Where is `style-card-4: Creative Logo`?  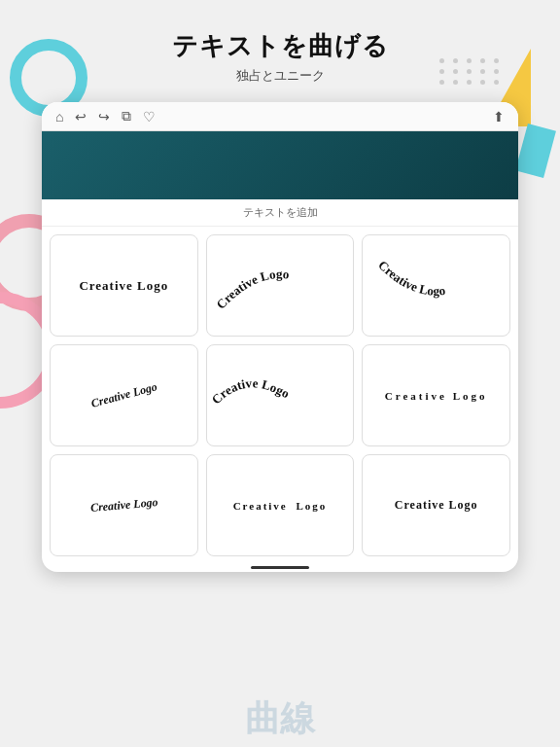
style-card-4: Creative Logo is located at coordinates (124, 395).